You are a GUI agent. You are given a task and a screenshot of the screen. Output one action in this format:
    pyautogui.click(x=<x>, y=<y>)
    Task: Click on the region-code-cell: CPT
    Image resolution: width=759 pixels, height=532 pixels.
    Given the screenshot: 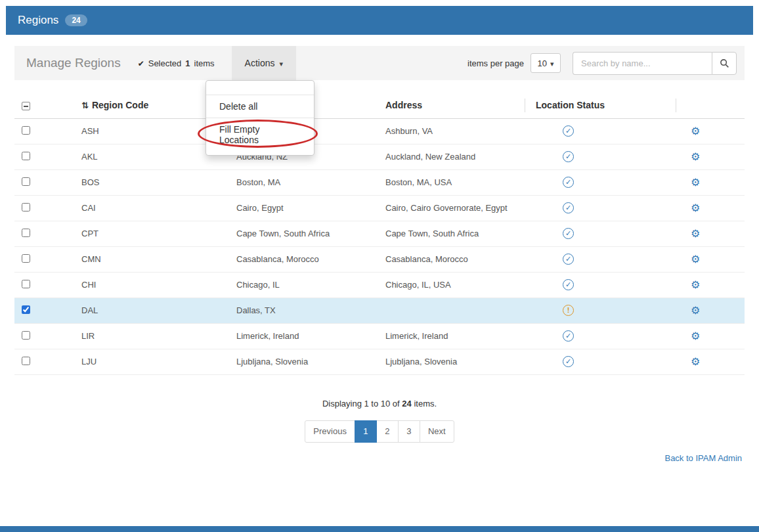 What is the action you would take?
    pyautogui.click(x=146, y=234)
    